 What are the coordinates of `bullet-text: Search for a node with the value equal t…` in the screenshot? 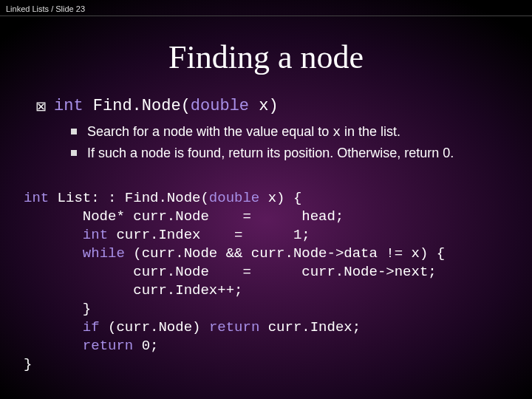 It's located at (299, 132).